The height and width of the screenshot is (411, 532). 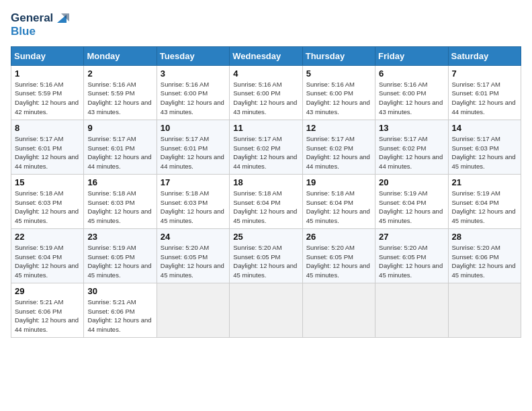 I want to click on day-number: 8, so click(x=47, y=128).